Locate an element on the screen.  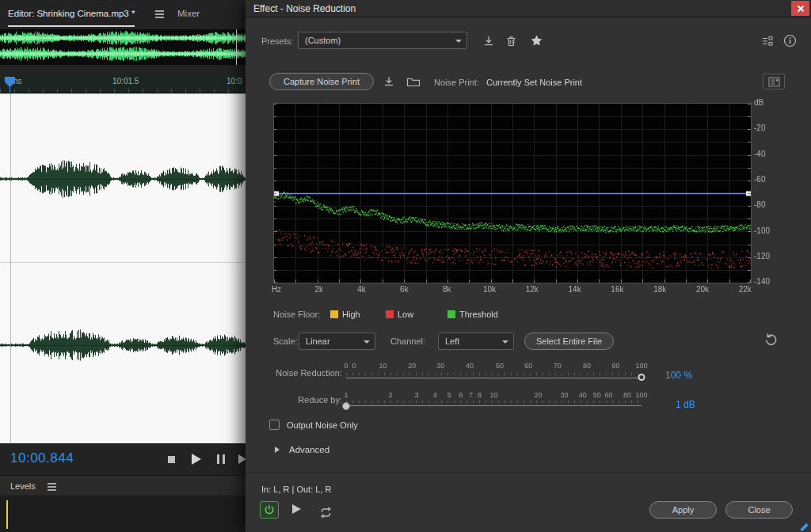
slider-tick-label: 4 is located at coordinates (436, 395).